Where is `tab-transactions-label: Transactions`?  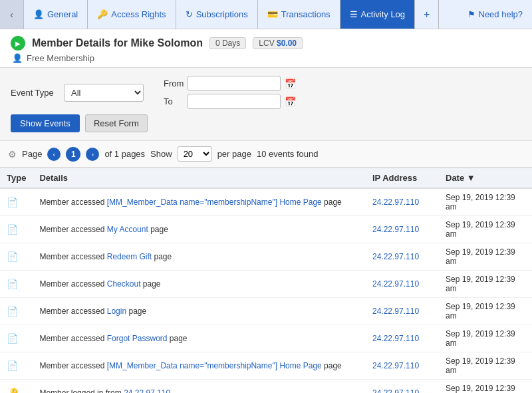
tab-transactions-label: Transactions is located at coordinates (306, 15).